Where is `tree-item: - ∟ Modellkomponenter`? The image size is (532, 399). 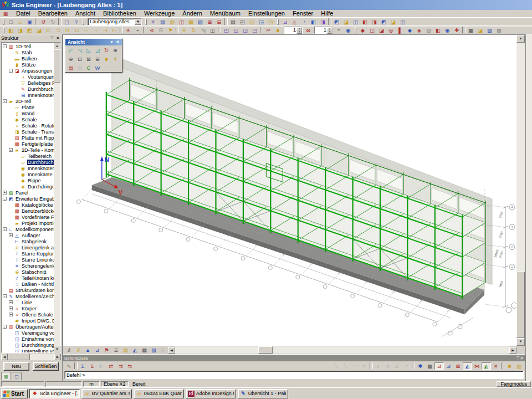
tree-item: - ∟ Modellkomponenter is located at coordinates (28, 229).